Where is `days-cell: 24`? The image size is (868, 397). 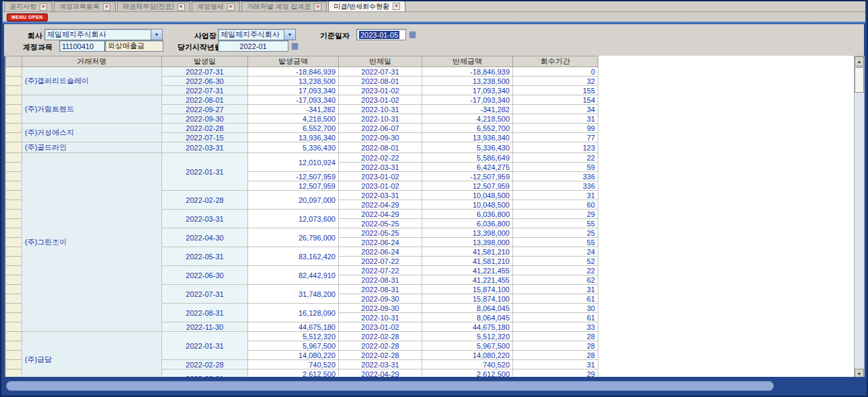
days-cell: 24 is located at coordinates (555, 252).